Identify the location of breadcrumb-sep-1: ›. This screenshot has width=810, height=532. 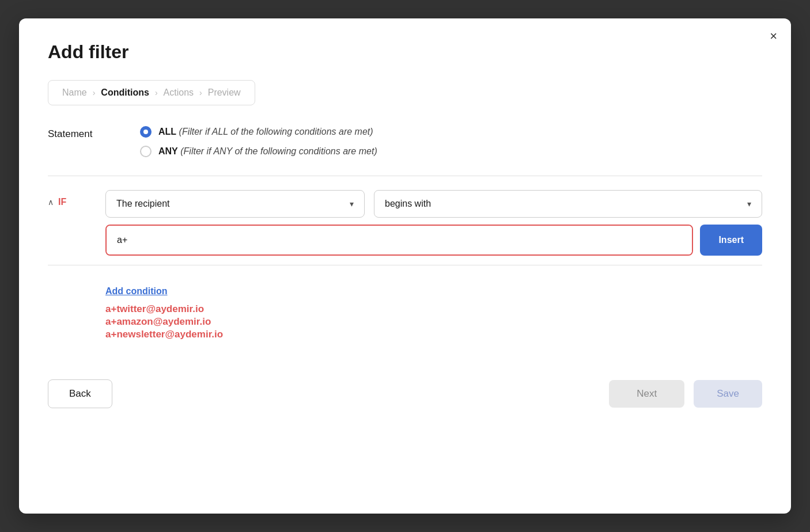
(94, 93).